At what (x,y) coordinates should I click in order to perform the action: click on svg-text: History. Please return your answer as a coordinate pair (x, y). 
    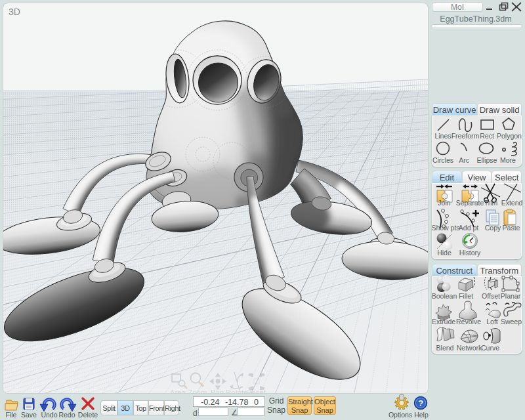
    Looking at the image, I should click on (470, 253).